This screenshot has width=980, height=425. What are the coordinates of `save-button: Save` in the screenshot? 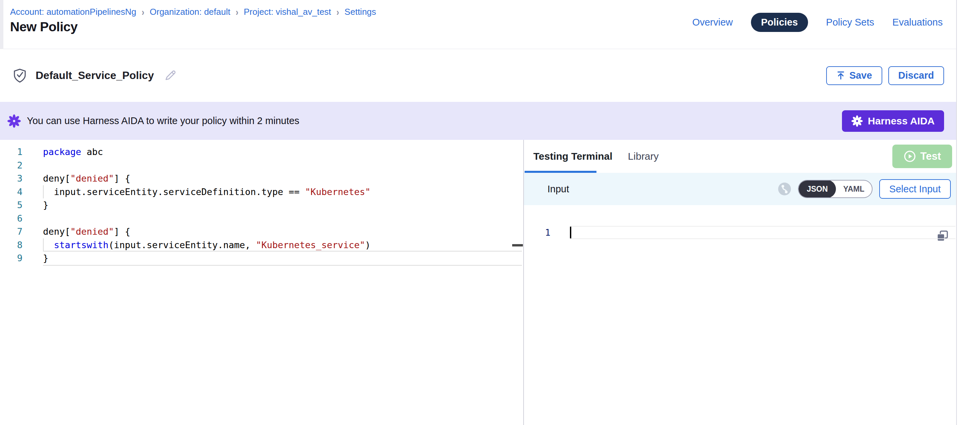 It's located at (854, 75).